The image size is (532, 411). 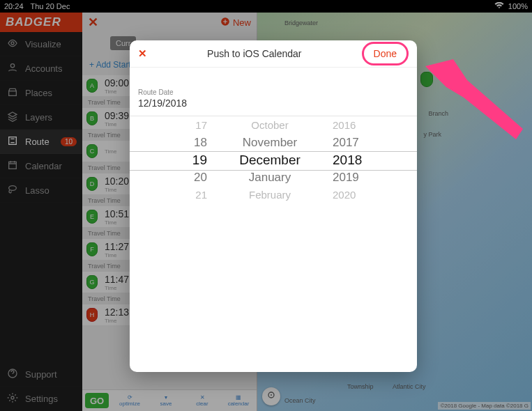 I want to click on date-picker: 17October2016 18November2017 19December2…, so click(x=273, y=162).